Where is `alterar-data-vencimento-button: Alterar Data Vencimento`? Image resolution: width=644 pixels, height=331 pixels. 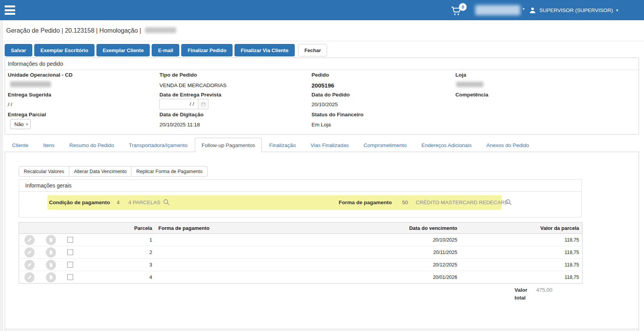 alterar-data-vencimento-button: Alterar Data Vencimento is located at coordinates (100, 171).